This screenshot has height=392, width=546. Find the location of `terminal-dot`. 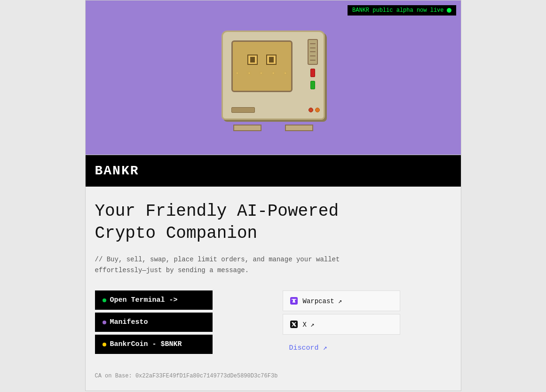

terminal-dot is located at coordinates (104, 300).